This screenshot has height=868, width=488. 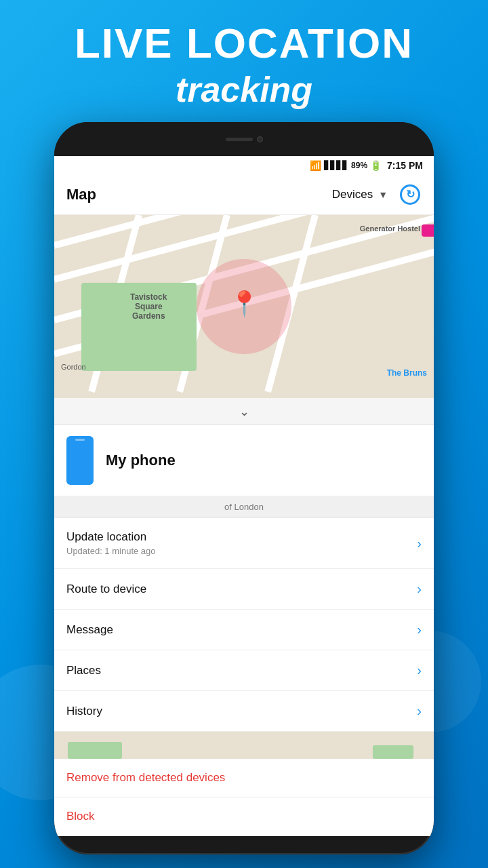 I want to click on menu-item-left: Message, so click(x=89, y=630).